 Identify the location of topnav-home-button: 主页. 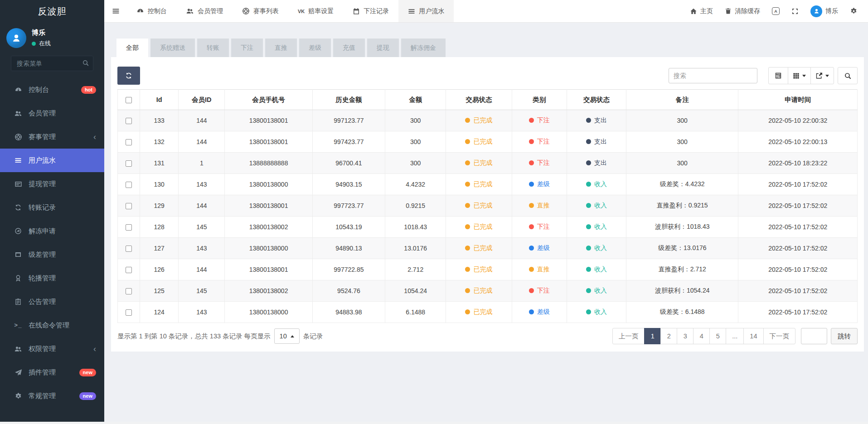
(702, 11).